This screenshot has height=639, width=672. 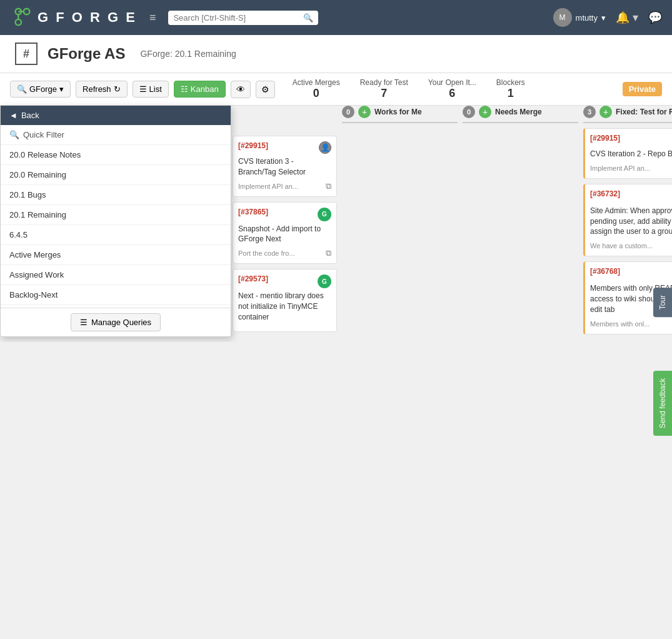 What do you see at coordinates (316, 89) in the screenshot?
I see `active-merges-stat: Active Merges 0` at bounding box center [316, 89].